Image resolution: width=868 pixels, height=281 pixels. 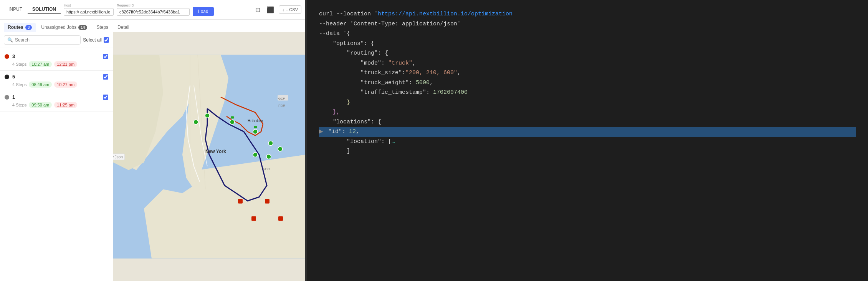 I want to click on route-header: 5, so click(x=56, y=77).